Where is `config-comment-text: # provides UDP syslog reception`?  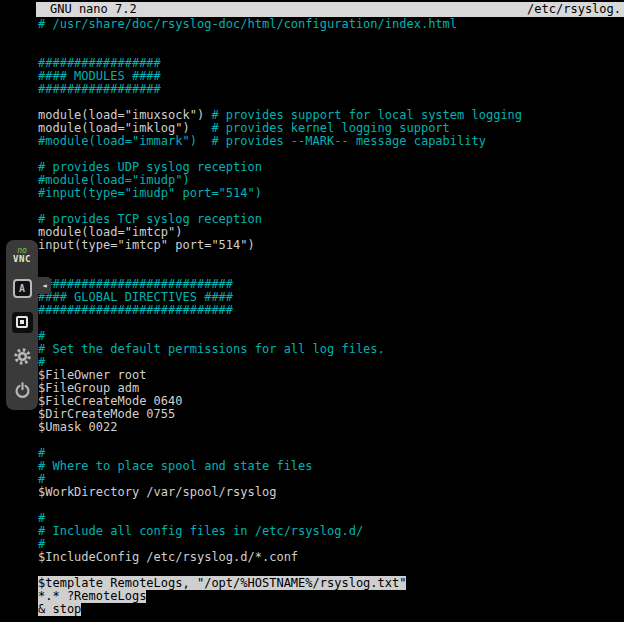 config-comment-text: # provides UDP syslog reception is located at coordinates (150, 167).